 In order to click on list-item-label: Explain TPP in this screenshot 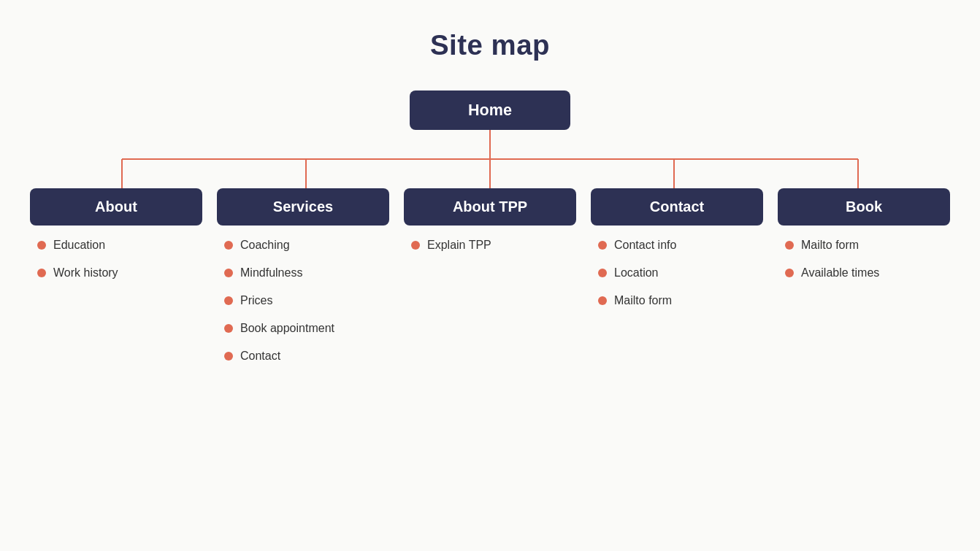, I will do `click(459, 245)`.